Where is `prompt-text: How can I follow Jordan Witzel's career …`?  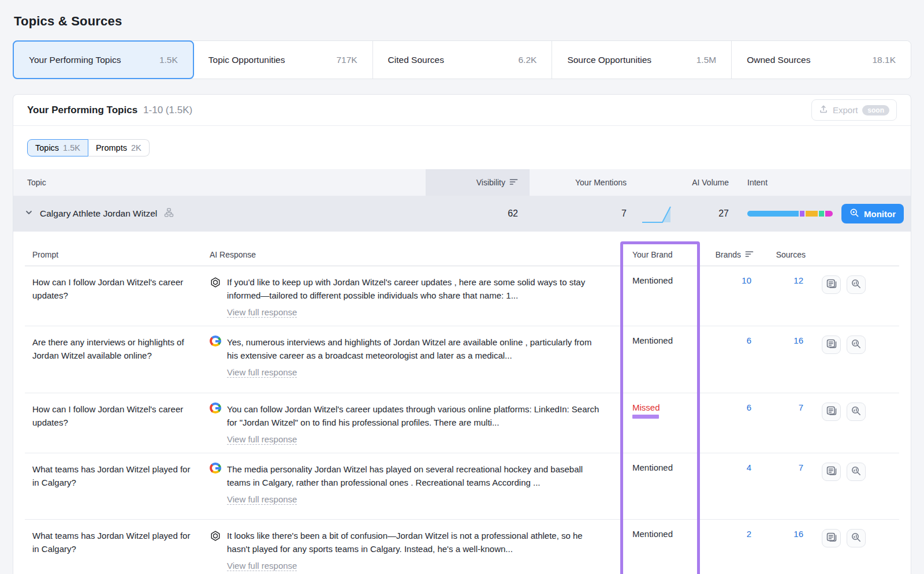
prompt-text: How can I follow Jordan Witzel's career … is located at coordinates (117, 296).